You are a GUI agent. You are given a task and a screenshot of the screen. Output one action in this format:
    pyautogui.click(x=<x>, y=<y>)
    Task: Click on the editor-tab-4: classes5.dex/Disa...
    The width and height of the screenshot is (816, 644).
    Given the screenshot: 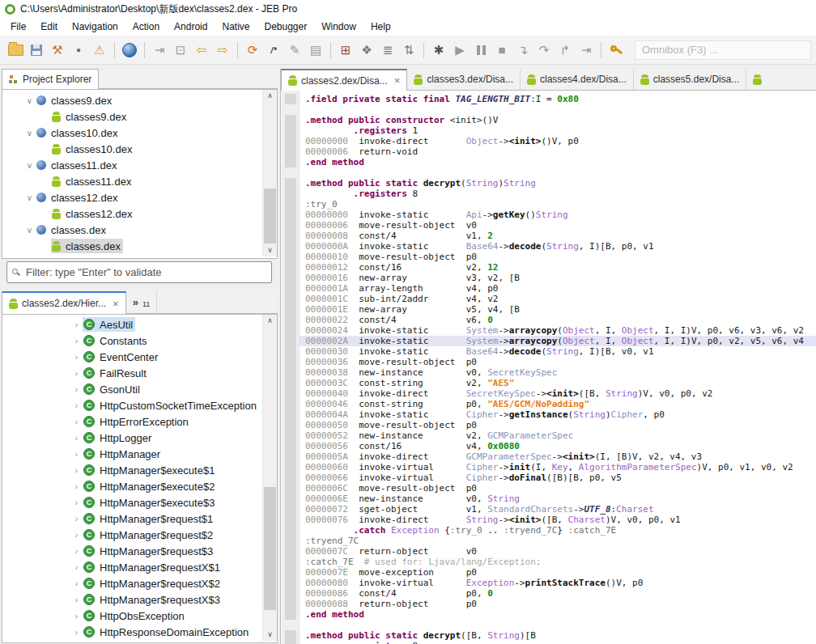 What is the action you would take?
    pyautogui.click(x=691, y=79)
    